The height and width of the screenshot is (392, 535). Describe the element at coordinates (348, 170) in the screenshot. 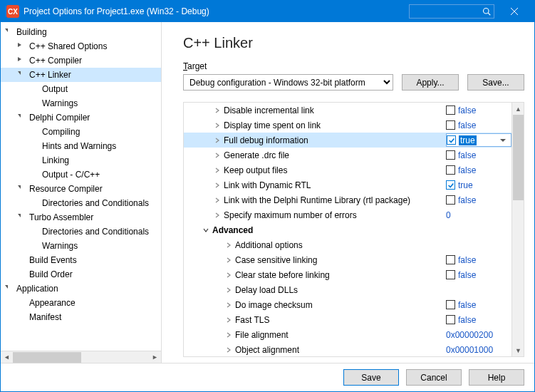

I see `option-row: Keep output filesfalse` at that location.